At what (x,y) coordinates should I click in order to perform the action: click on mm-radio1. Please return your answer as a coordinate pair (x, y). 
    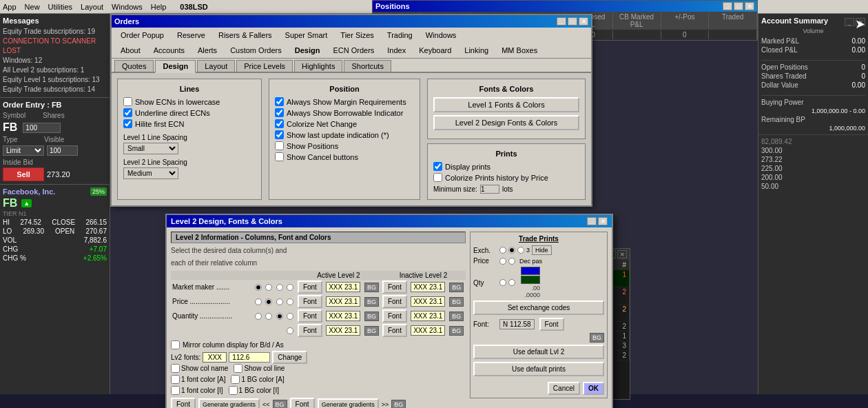
    Looking at the image, I should click on (259, 287).